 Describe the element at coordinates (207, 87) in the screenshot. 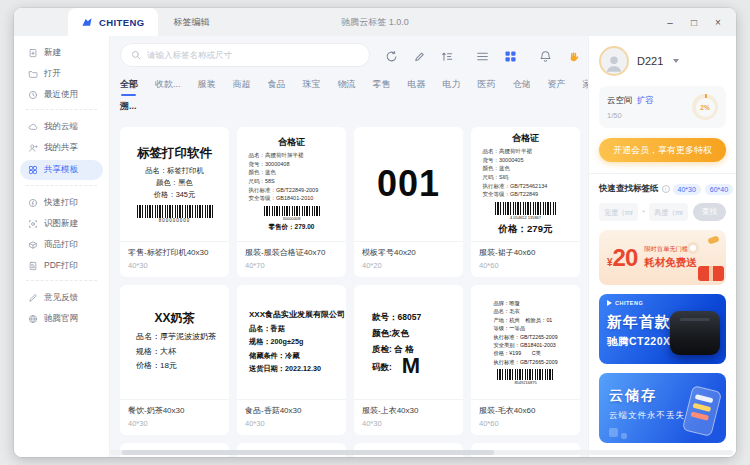

I see `tab-clothing: 服装` at that location.